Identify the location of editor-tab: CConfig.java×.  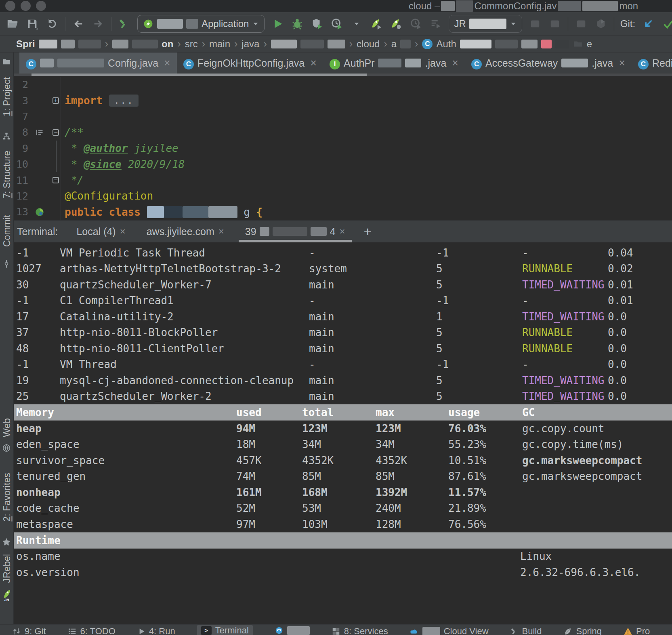
(98, 63).